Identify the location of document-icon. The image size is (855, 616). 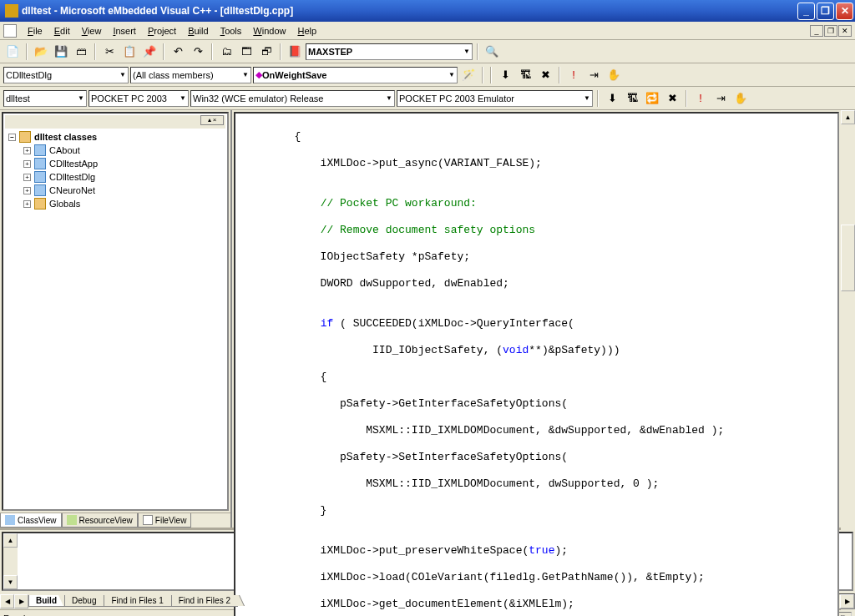
(10, 31).